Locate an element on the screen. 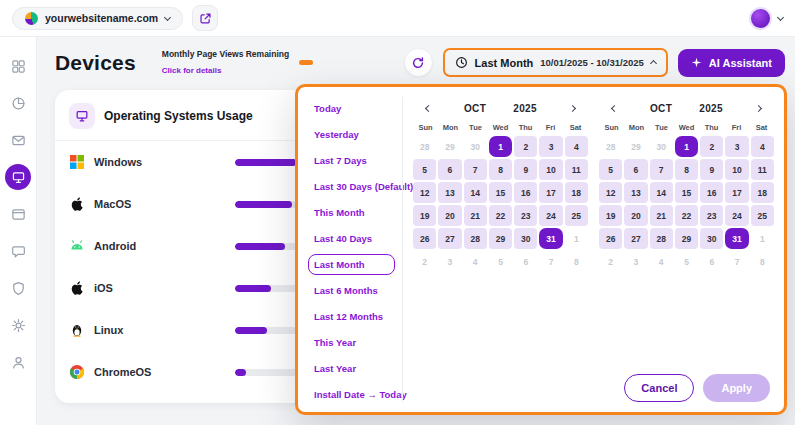 This screenshot has height=425, width=795. date-range-selector: Last Month 10/01/2025 - 10/31/2025 is located at coordinates (556, 62).